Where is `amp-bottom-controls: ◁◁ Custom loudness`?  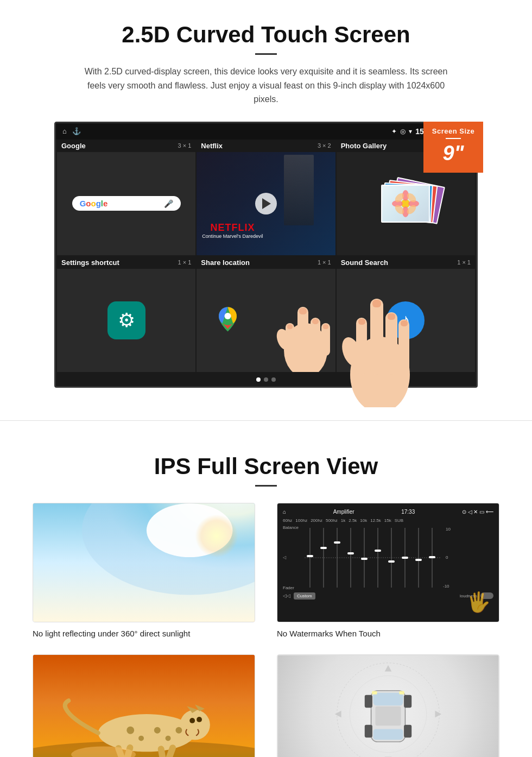 amp-bottom-controls: ◁◁ Custom loudness is located at coordinates (388, 596).